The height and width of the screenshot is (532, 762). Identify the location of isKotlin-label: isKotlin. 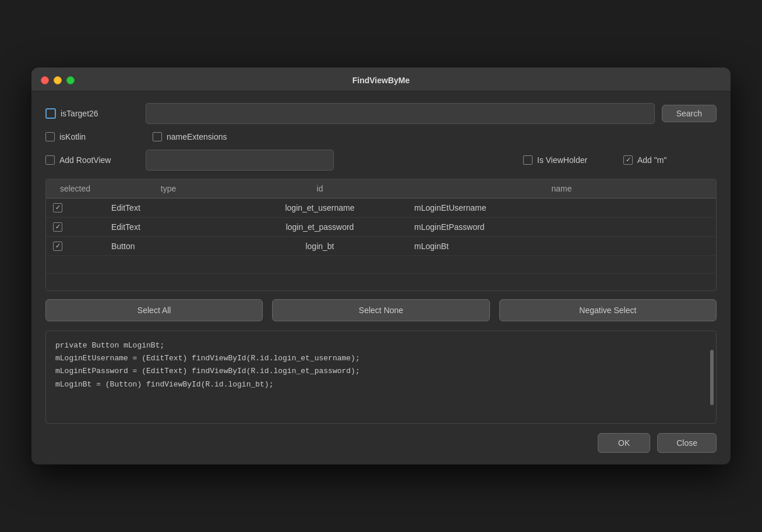
(92, 137).